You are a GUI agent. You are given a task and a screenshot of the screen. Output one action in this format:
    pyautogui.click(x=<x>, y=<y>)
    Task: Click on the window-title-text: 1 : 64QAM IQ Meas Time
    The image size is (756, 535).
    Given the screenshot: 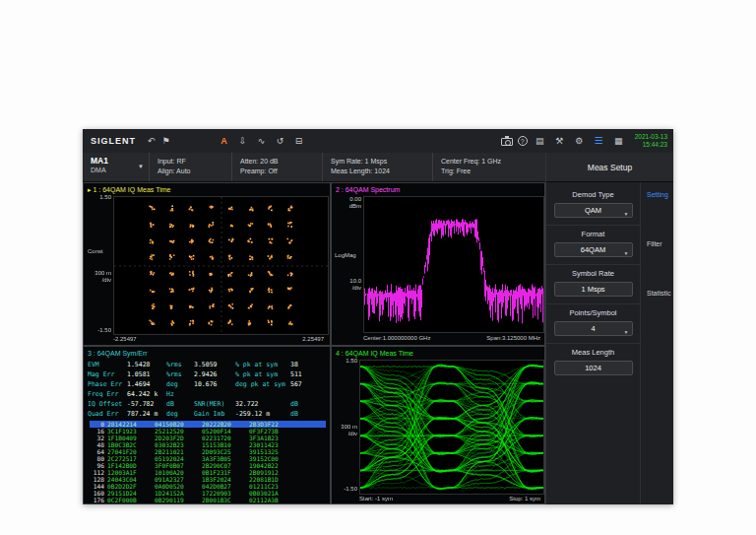 What is the action you would take?
    pyautogui.click(x=132, y=189)
    